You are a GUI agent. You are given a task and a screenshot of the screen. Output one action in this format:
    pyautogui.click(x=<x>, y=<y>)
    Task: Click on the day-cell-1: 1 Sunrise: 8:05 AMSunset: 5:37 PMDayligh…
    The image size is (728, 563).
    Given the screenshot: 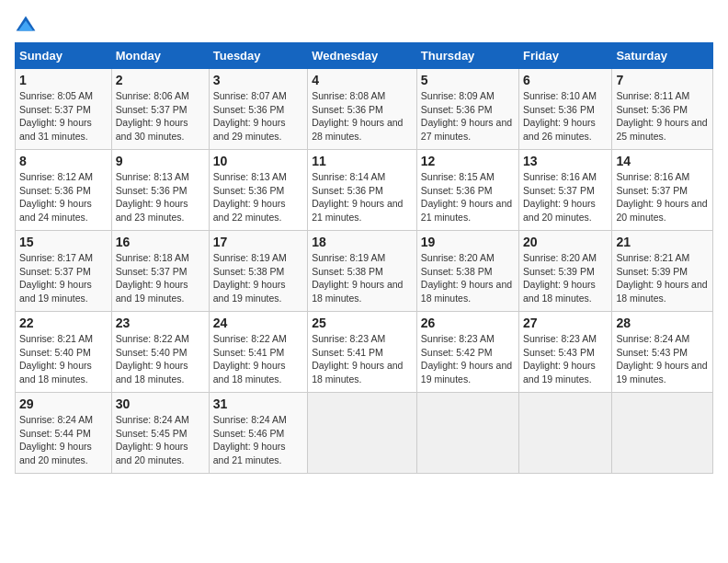 What is the action you would take?
    pyautogui.click(x=64, y=109)
    